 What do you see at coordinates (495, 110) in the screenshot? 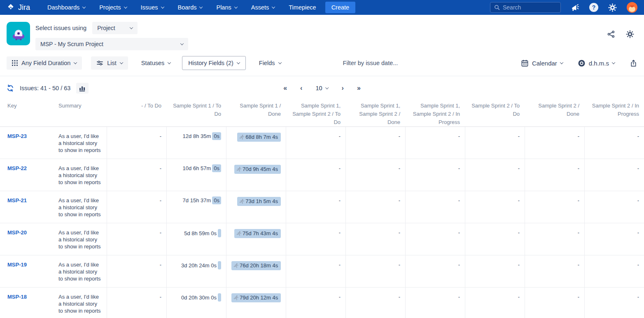
I see `column-header: Sample Sprint 2 / To Do` at bounding box center [495, 110].